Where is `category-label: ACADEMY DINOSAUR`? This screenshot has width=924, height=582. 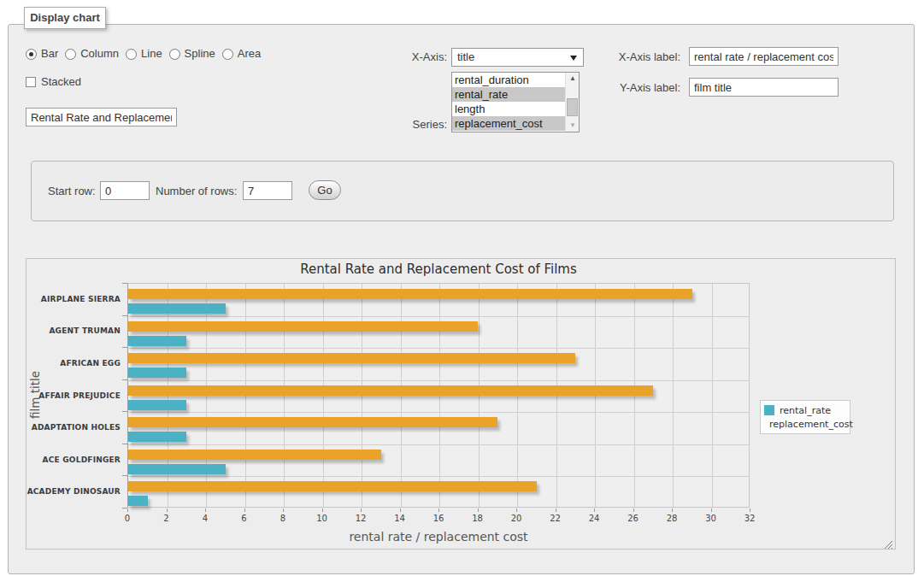
category-label: ACADEMY DINOSAUR is located at coordinates (74, 491).